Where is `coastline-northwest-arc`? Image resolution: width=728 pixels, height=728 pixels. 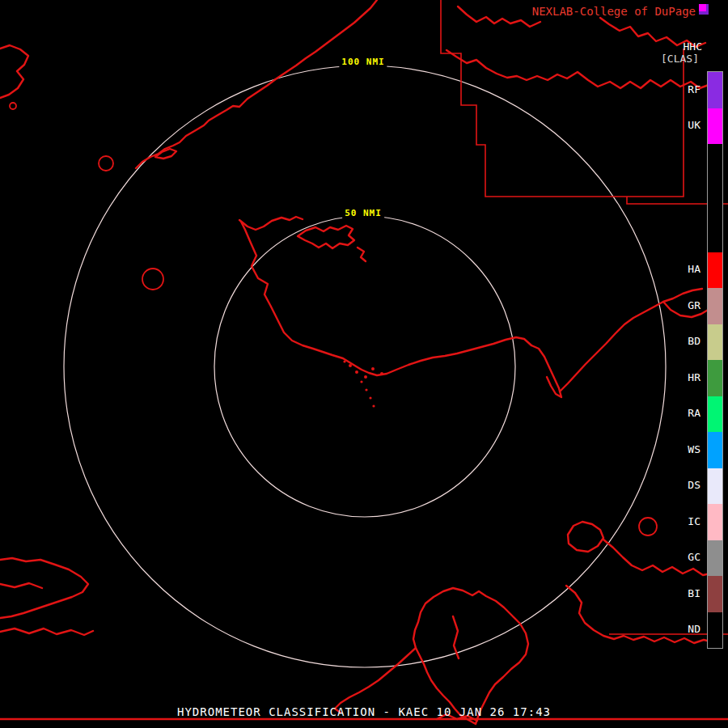
coastline-northwest-arc is located at coordinates (256, 84).